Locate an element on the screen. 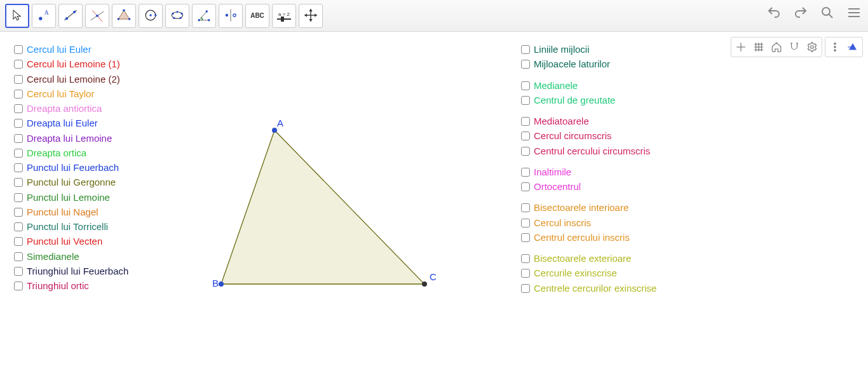 The image size is (868, 380). tool-group: AABCa = 2 is located at coordinates (164, 16).